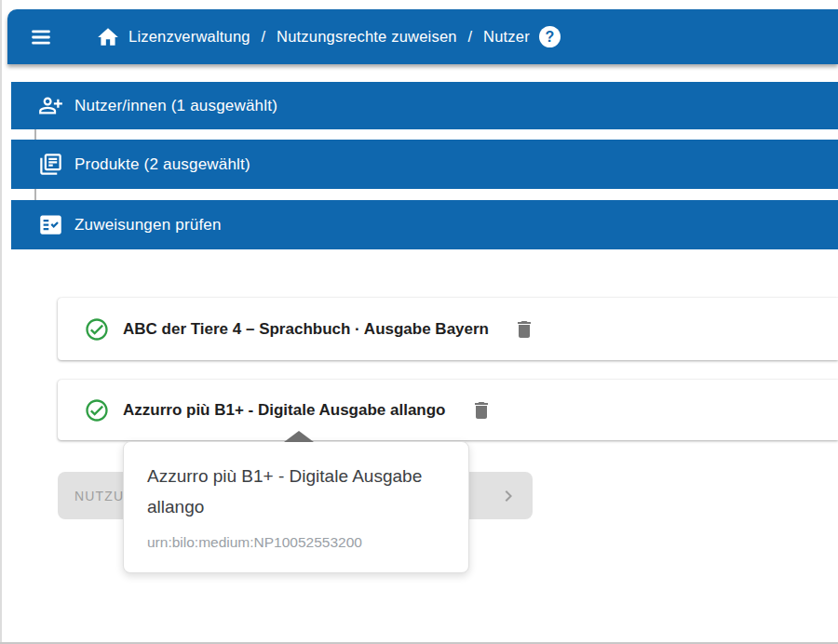 Image resolution: width=838 pixels, height=644 pixels. What do you see at coordinates (423, 37) in the screenshot?
I see `app-header: Lizenzverwaltung / Nutzungsrechte zuweis…` at bounding box center [423, 37].